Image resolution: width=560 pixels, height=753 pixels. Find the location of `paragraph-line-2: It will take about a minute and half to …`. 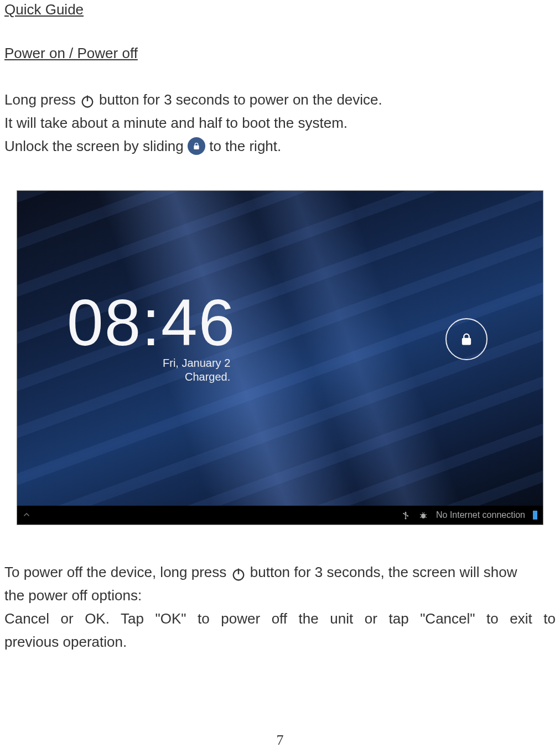

paragraph-line-2: It will take about a minute and half to … is located at coordinates (280, 123).